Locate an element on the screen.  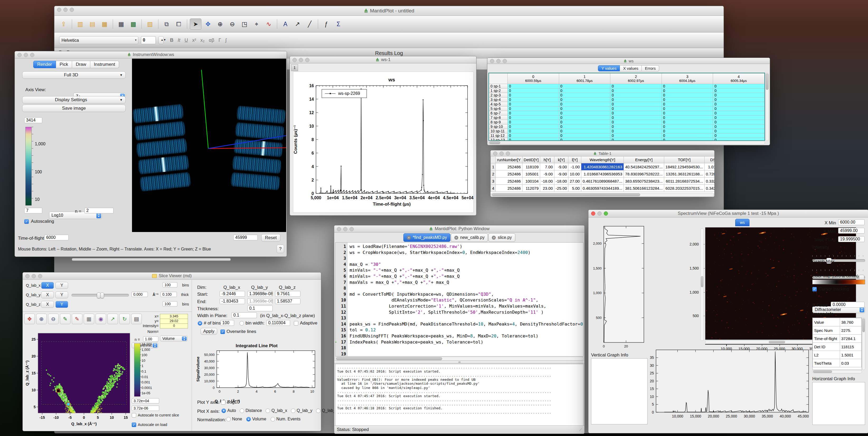
tab-render: Render is located at coordinates (44, 64).